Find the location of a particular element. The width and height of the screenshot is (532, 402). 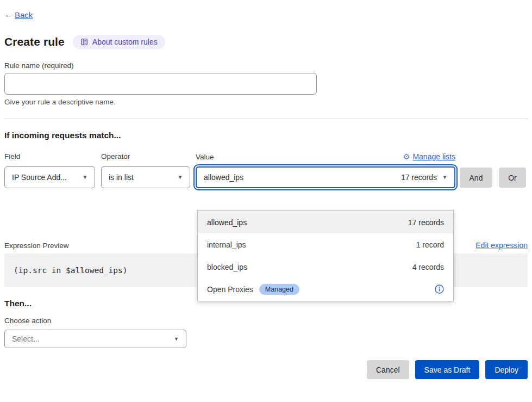

choose-action-label: Choose action is located at coordinates (266, 321).